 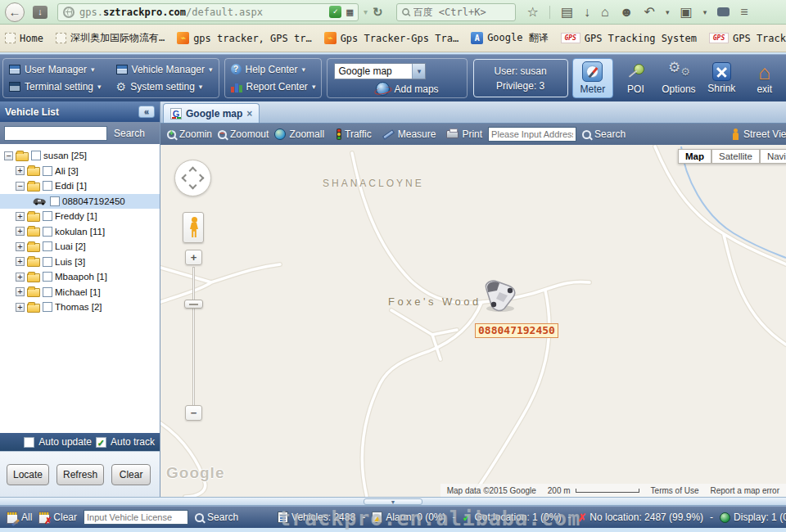 What do you see at coordinates (509, 38) in the screenshot?
I see `bookmark-google-translate: AGoogle 翻译` at bounding box center [509, 38].